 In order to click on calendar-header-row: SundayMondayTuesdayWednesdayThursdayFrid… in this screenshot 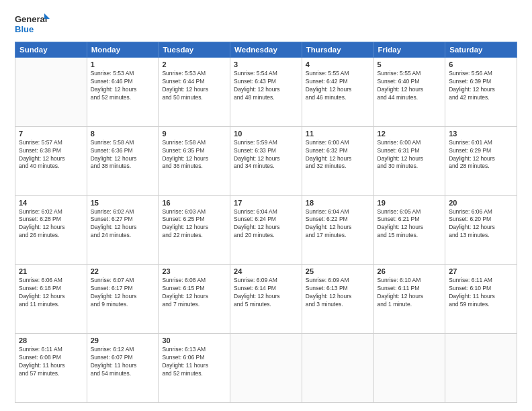, I will do `click(266, 50)`.